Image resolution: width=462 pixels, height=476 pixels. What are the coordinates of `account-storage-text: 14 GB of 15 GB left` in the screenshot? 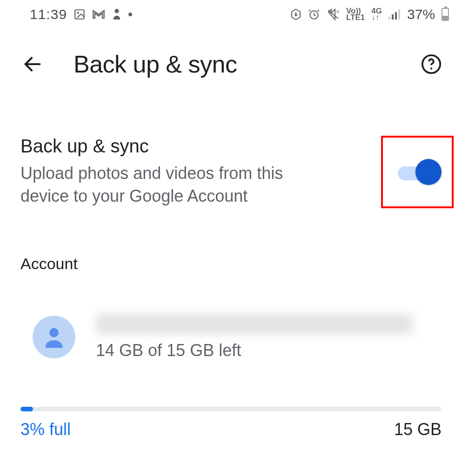 It's located at (269, 350).